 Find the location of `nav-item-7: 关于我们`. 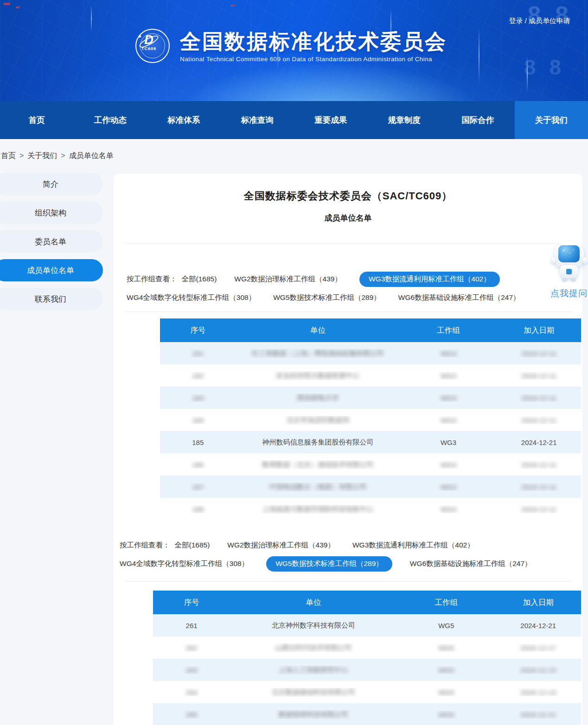

nav-item-7: 关于我们 is located at coordinates (551, 120).